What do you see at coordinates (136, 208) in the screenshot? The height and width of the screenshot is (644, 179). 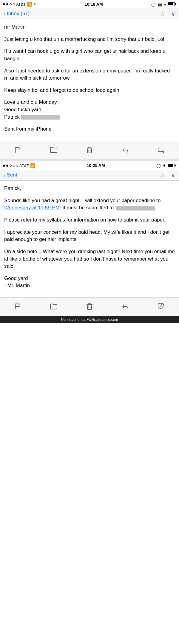 I see `redacted-url` at bounding box center [136, 208].